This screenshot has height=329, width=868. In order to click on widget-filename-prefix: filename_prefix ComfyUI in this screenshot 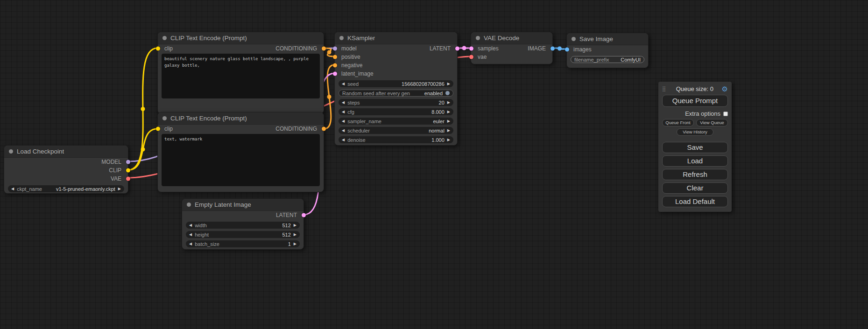, I will do `click(607, 60)`.